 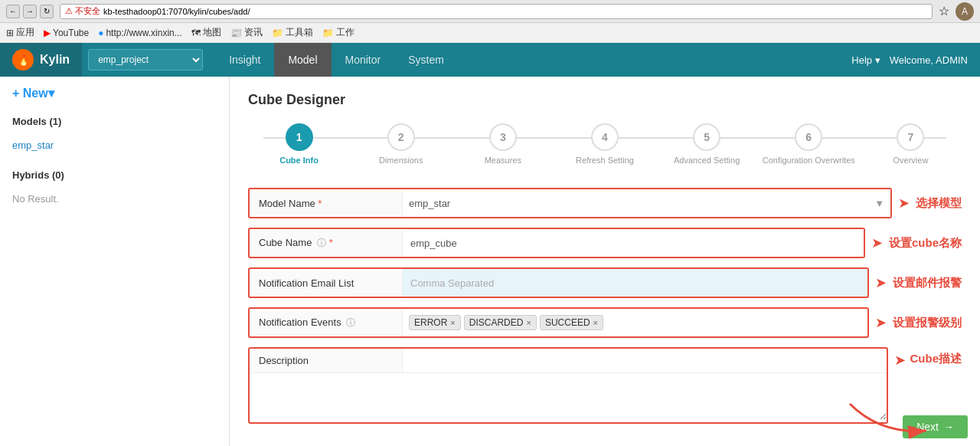 What do you see at coordinates (345, 32) in the screenshot?
I see `bookmark-label: 工作` at bounding box center [345, 32].